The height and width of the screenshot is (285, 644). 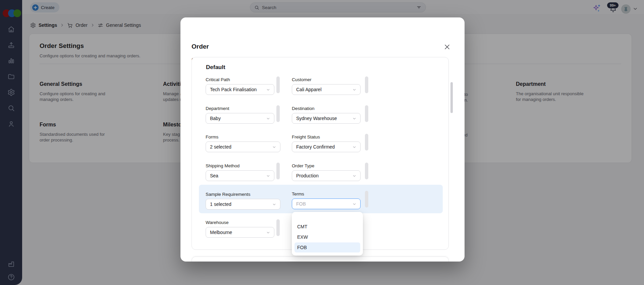 What do you see at coordinates (240, 86) in the screenshot?
I see `field-critical-path: Critical Path Tech Pack Finalisation` at bounding box center [240, 86].